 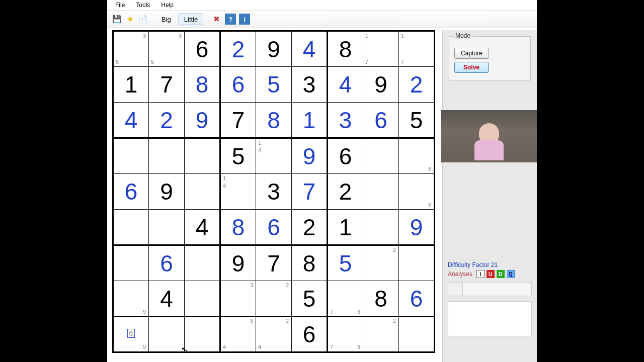 What do you see at coordinates (143, 5) in the screenshot?
I see `menu-tools: Tools` at bounding box center [143, 5].